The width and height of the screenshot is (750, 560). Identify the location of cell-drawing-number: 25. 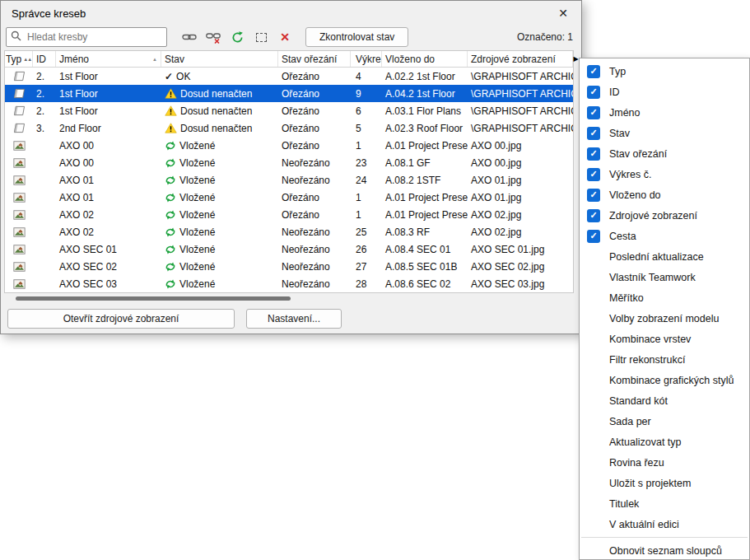
(366, 232).